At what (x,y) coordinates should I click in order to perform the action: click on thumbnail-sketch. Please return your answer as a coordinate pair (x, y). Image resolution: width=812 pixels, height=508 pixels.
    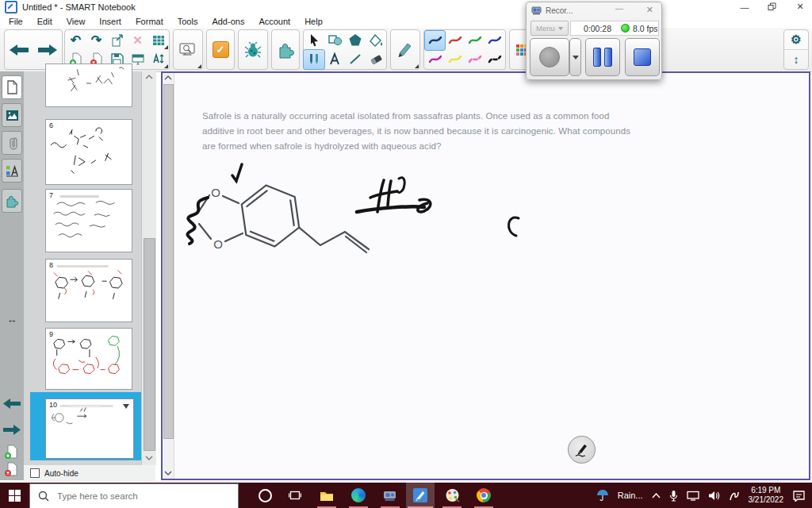
    Looking at the image, I should click on (89, 427).